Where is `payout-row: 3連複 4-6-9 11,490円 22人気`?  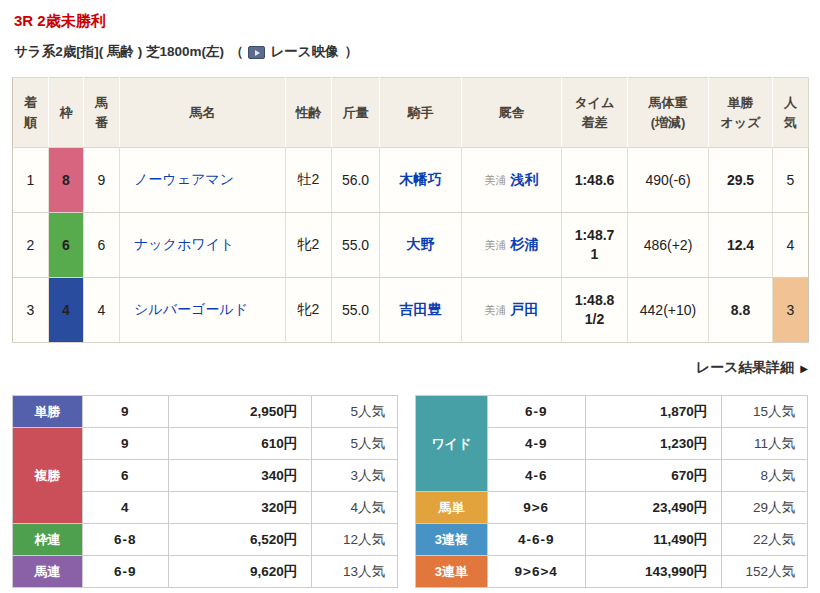
payout-row: 3連複 4-6-9 11,490円 22人気 is located at coordinates (612, 540).